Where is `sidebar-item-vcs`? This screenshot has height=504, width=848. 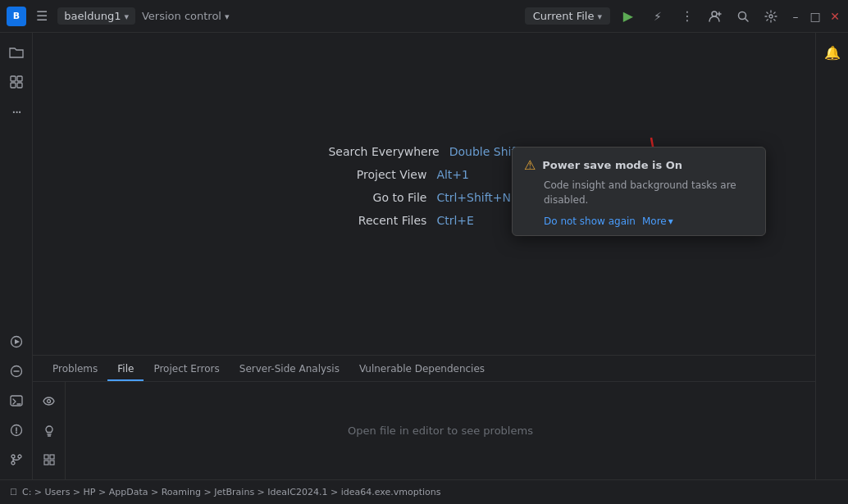 sidebar-item-vcs is located at coordinates (16, 460).